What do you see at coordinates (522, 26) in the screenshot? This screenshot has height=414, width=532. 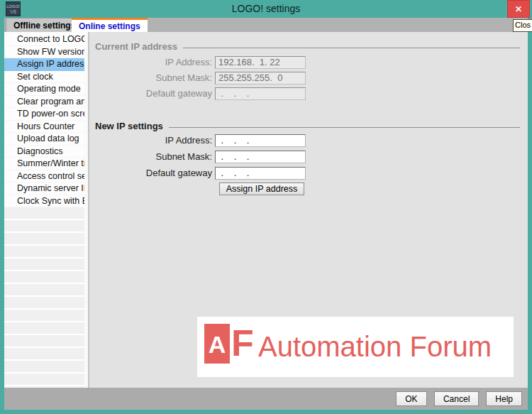 I see `close-tooltip: Clos` at bounding box center [522, 26].